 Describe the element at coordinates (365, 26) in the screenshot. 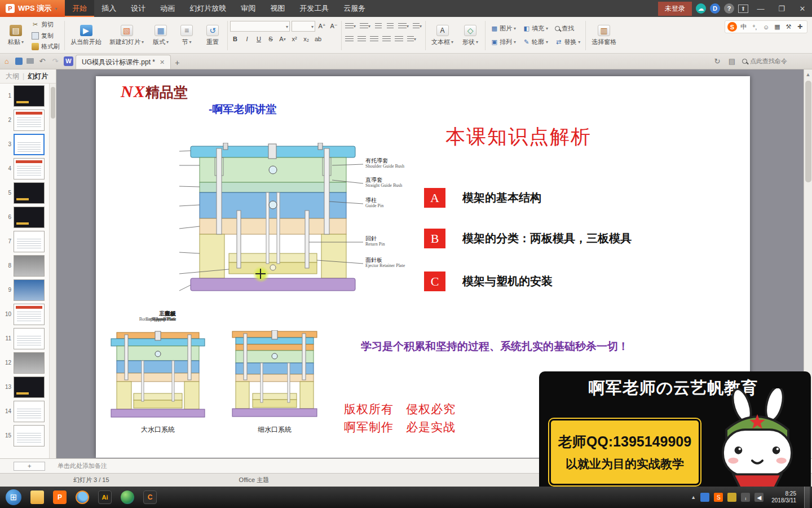

I see `numbering-button: ▾` at that location.